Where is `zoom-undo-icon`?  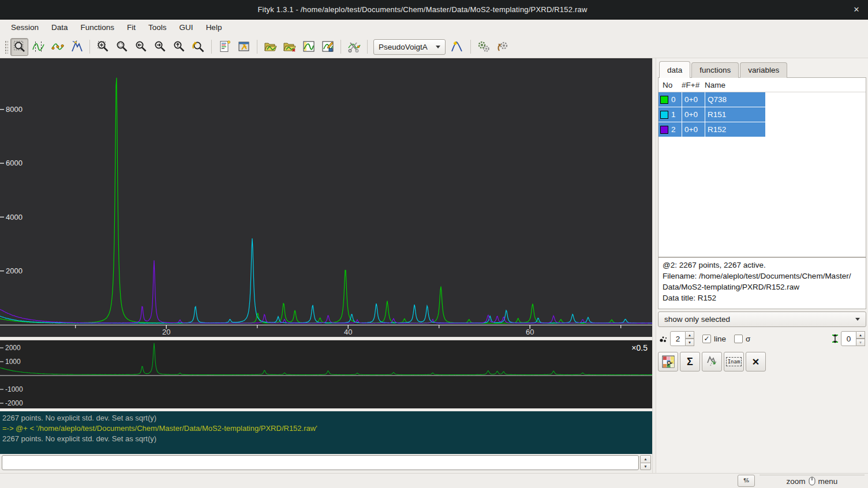 zoom-undo-icon is located at coordinates (199, 47).